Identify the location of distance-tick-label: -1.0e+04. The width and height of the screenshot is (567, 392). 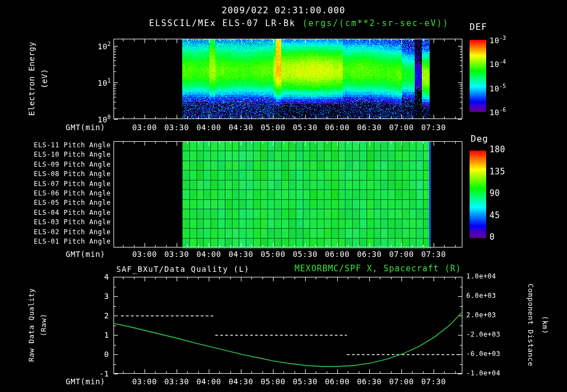
(483, 374).